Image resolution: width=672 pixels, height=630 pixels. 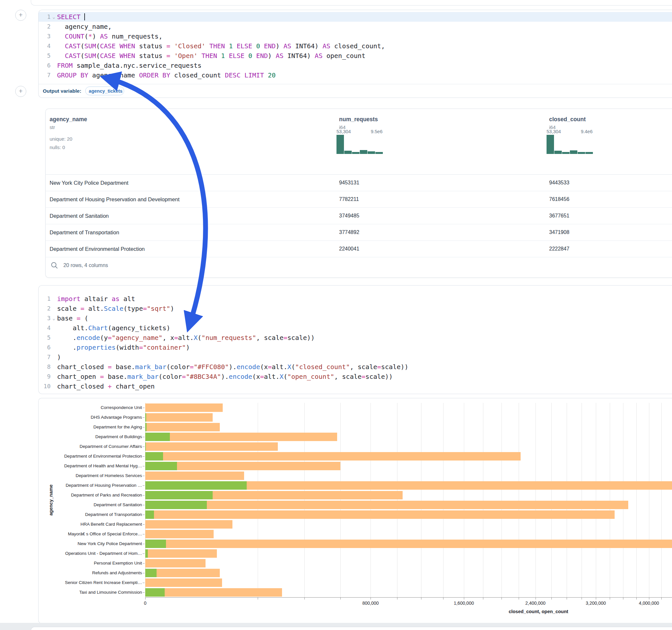 What do you see at coordinates (45, 338) in the screenshot?
I see `line-number: 5` at bounding box center [45, 338].